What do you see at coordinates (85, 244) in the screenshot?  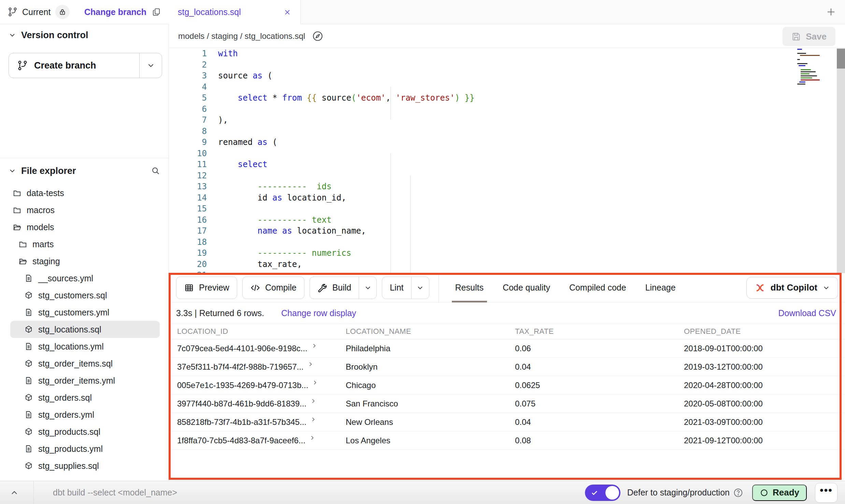 I see `file-tree-item-marts: marts` at bounding box center [85, 244].